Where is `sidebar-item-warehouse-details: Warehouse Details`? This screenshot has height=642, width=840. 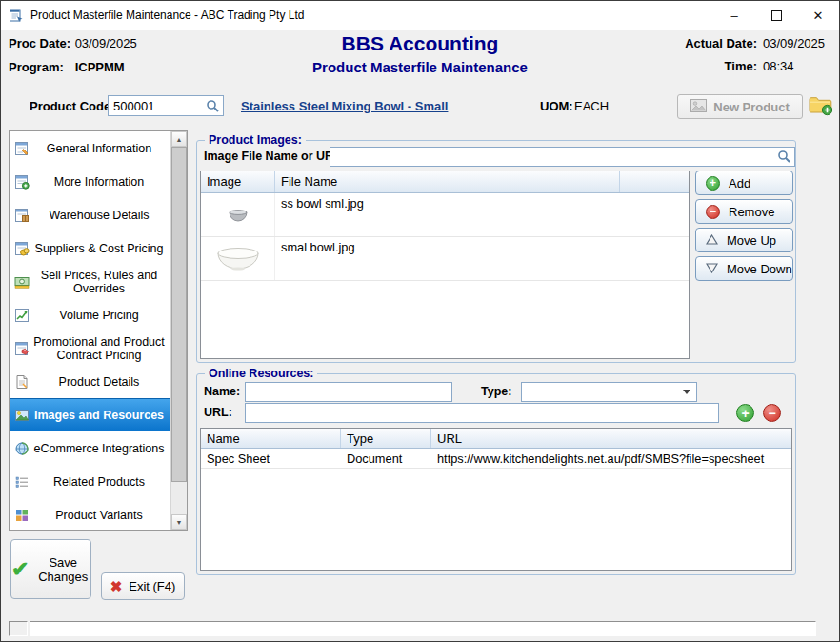
sidebar-item-warehouse-details: Warehouse Details is located at coordinates (90, 215).